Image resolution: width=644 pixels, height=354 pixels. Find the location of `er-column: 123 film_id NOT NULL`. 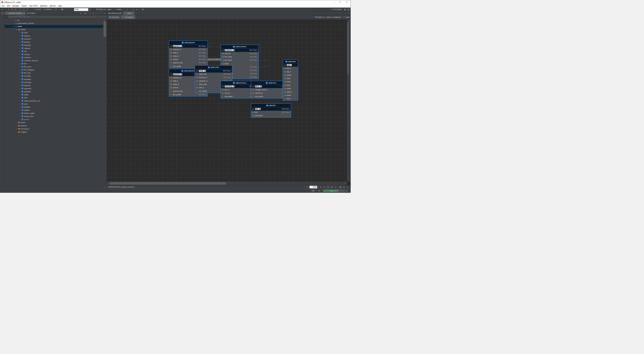

er-column: 123 film_id NOT NULL is located at coordinates (271, 109).